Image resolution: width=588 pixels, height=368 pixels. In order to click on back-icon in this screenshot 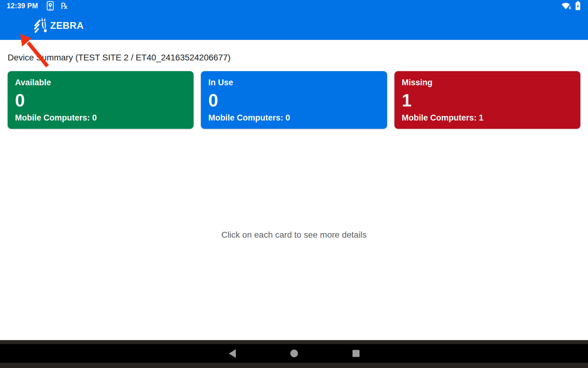, I will do `click(232, 354)`.